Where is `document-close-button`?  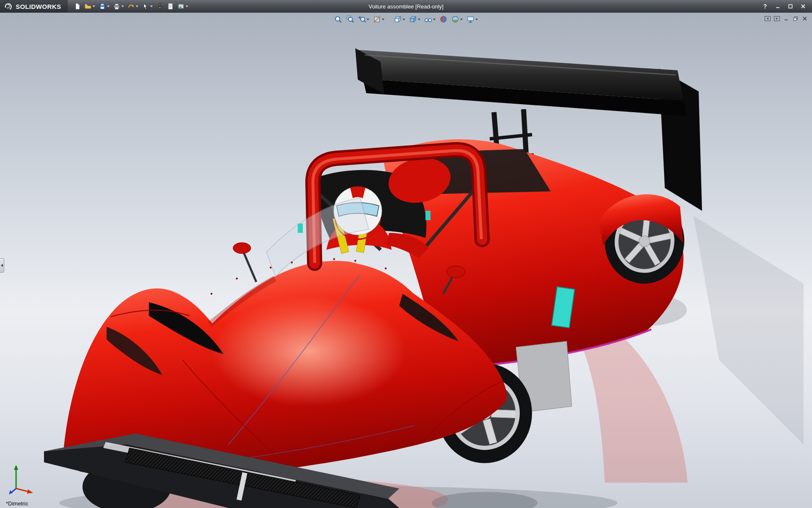 document-close-button is located at coordinates (805, 19).